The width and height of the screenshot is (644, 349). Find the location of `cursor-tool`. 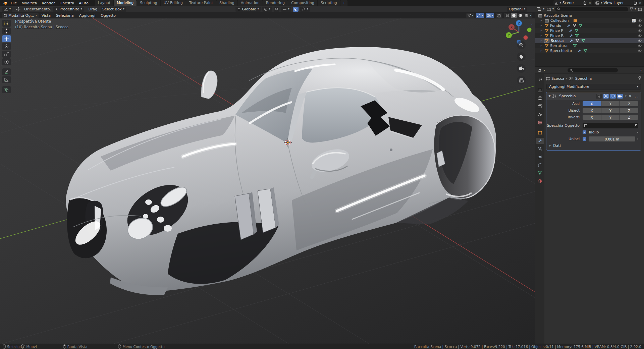

cursor-tool is located at coordinates (7, 31).